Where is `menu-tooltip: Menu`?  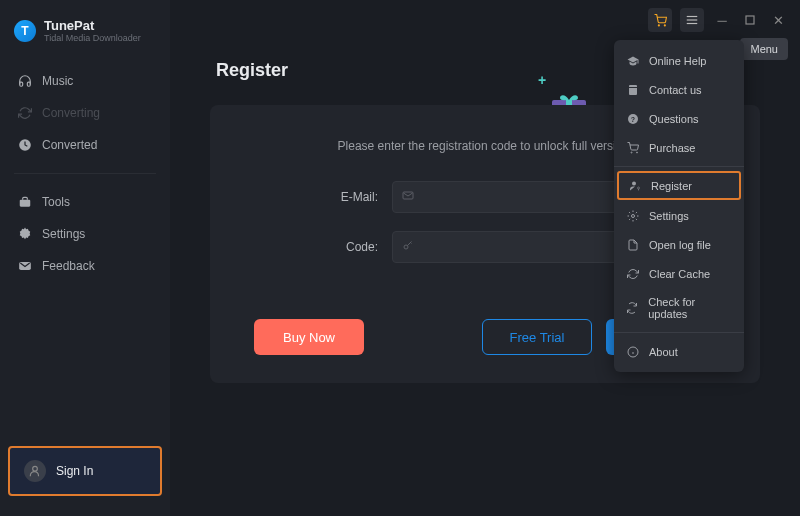
menu-tooltip: Menu is located at coordinates (764, 49).